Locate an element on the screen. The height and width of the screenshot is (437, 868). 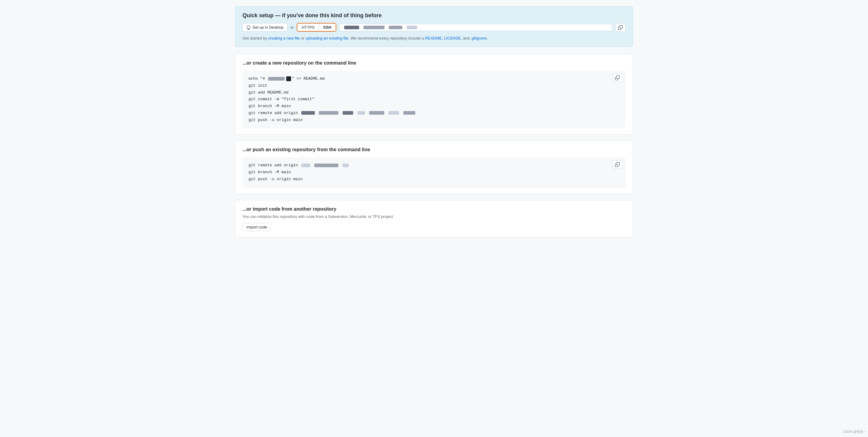
import-code-button: Import code is located at coordinates (257, 227).